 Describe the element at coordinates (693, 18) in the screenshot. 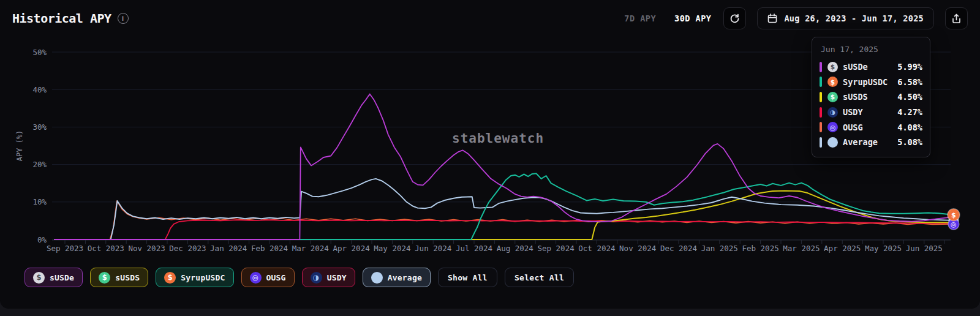

I see `toggle-30d-apy: 30D APY` at that location.